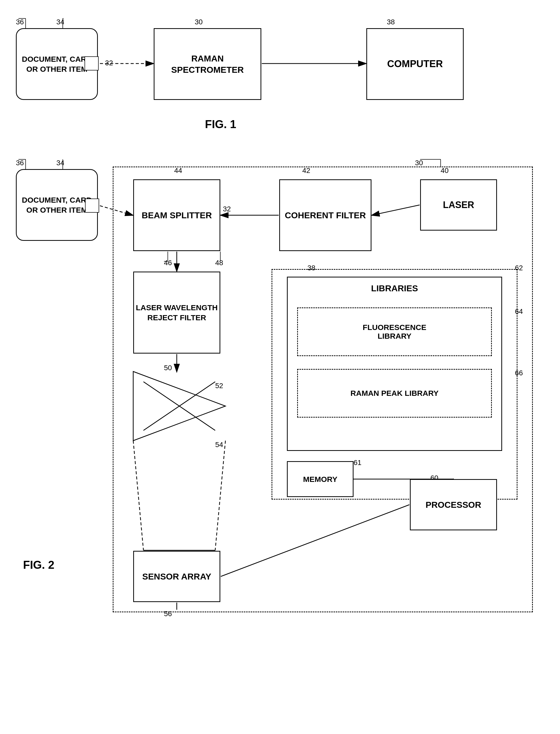  I want to click on fig2-processor-box: PROCESSOR, so click(453, 505).